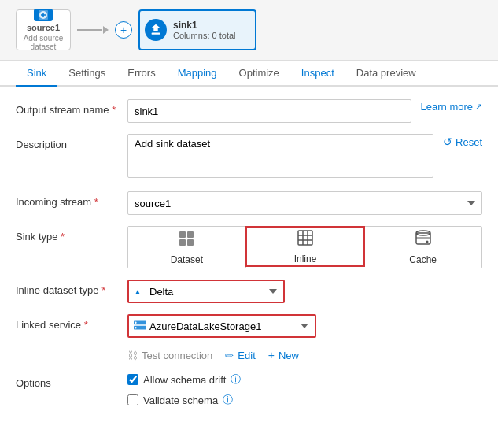  Describe the element at coordinates (283, 355) in the screenshot. I see `new-button: + New` at that location.